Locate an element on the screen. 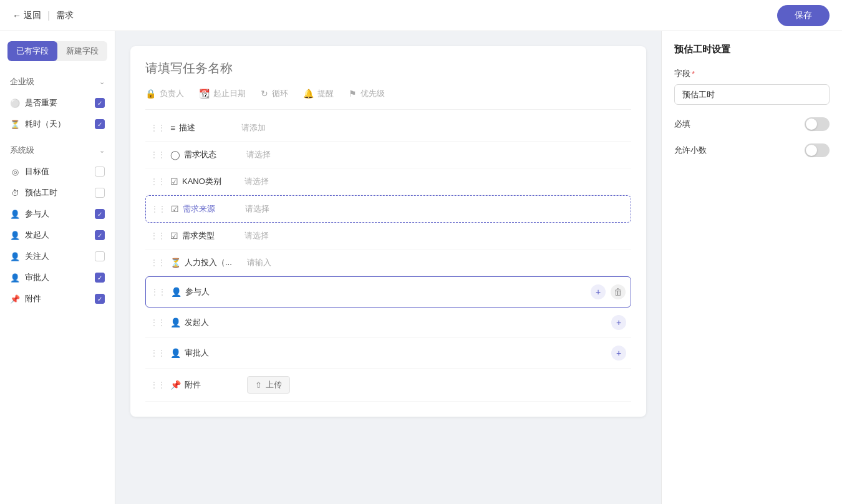 The image size is (842, 504). tab-new-field: 新建字段 is located at coordinates (82, 51).